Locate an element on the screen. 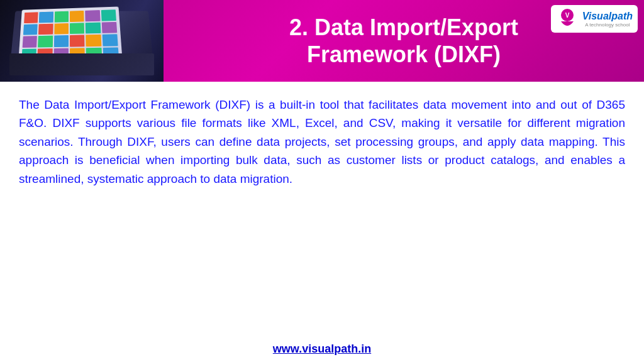 This screenshot has height=362, width=644. logo-icon: V is located at coordinates (567, 19).